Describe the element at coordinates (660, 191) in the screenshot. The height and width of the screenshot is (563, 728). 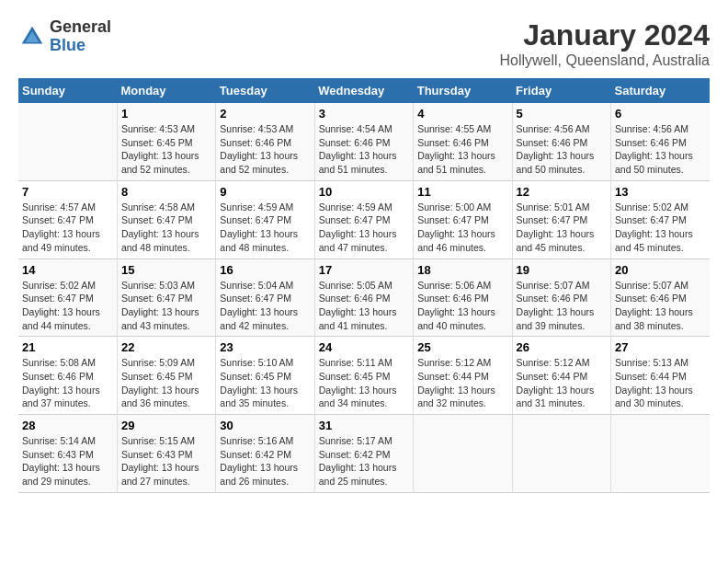
I see `day-number: 13` at that location.